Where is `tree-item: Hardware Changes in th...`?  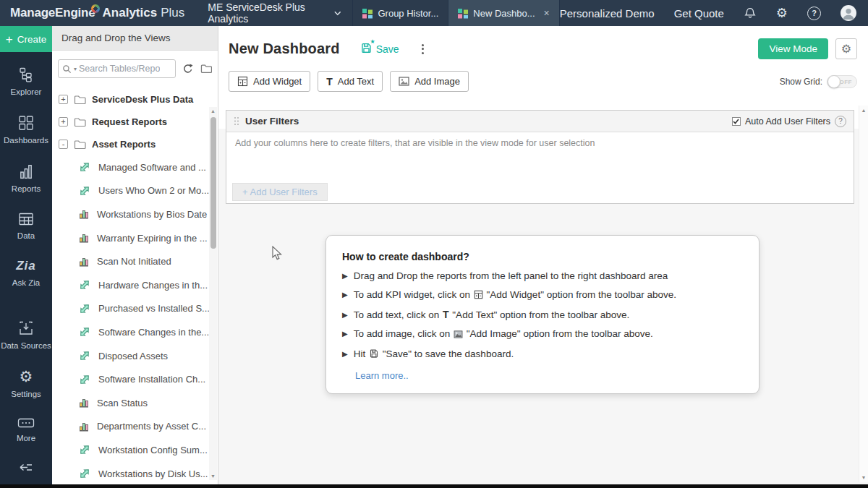
tree-item: Hardware Changes in th... is located at coordinates (138, 285).